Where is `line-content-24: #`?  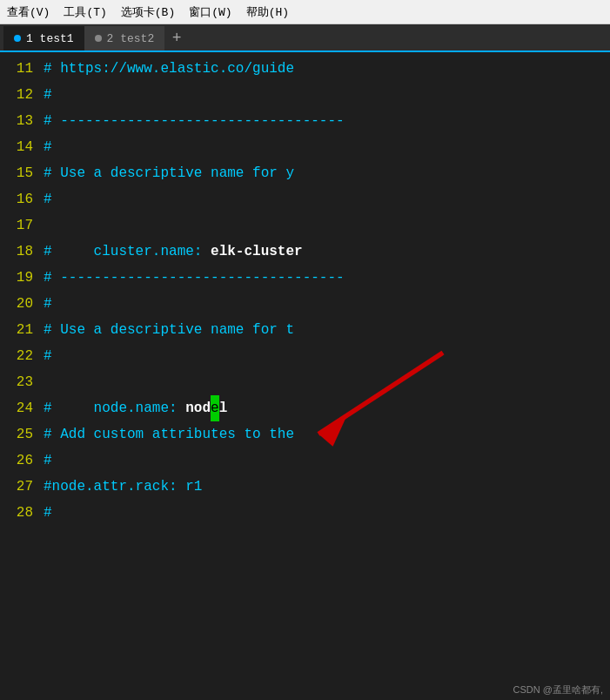
line-content-24: # is located at coordinates (48, 408).